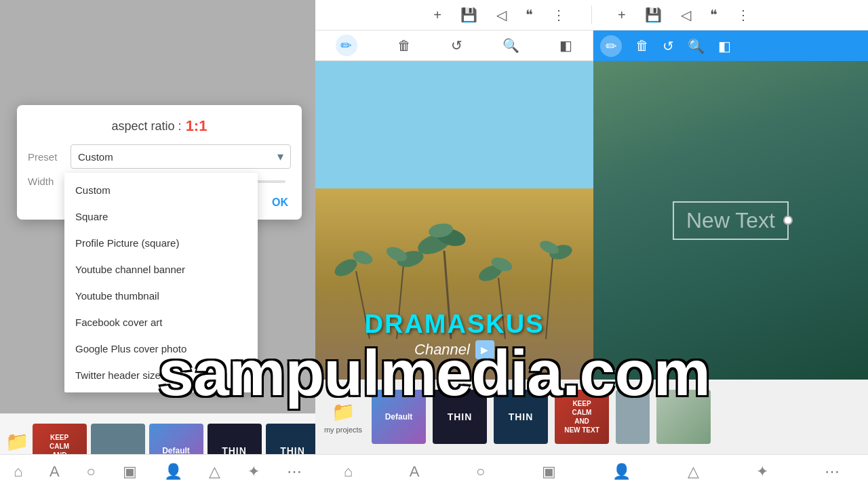 The image size is (868, 488). Describe the element at coordinates (130, 472) in the screenshot. I see `nav-photo-icon: ▣` at that location.